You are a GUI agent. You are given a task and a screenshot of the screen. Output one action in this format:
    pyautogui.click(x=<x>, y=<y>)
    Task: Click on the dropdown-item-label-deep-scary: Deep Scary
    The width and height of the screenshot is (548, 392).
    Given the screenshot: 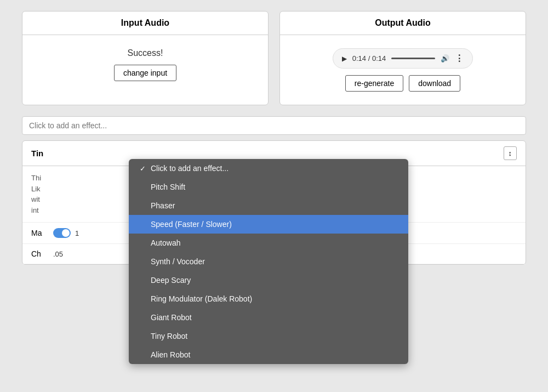 What is the action you would take?
    pyautogui.click(x=171, y=280)
    